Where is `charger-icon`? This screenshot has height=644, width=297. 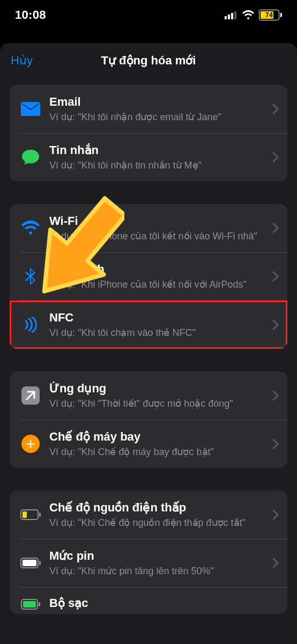
charger-icon is located at coordinates (31, 604).